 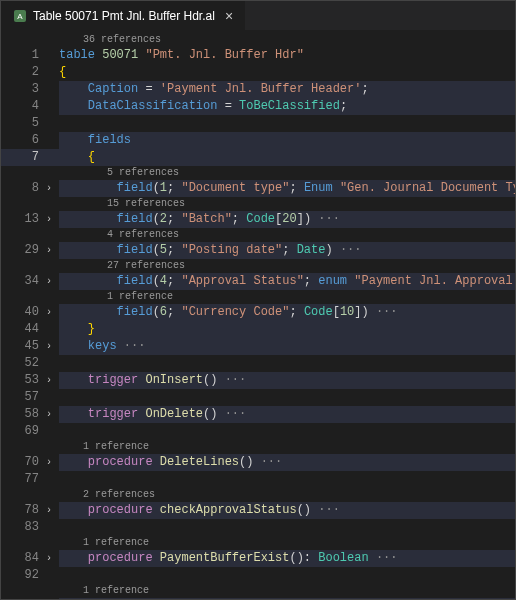 What do you see at coordinates (287, 462) in the screenshot?
I see `code-line: procedure DeleteLines() ···` at bounding box center [287, 462].